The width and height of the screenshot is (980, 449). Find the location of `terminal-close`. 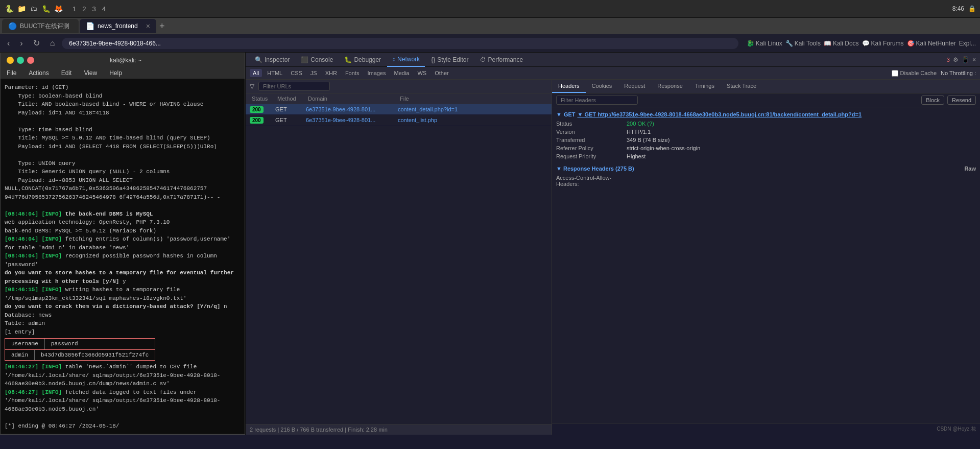

terminal-close is located at coordinates (31, 60).